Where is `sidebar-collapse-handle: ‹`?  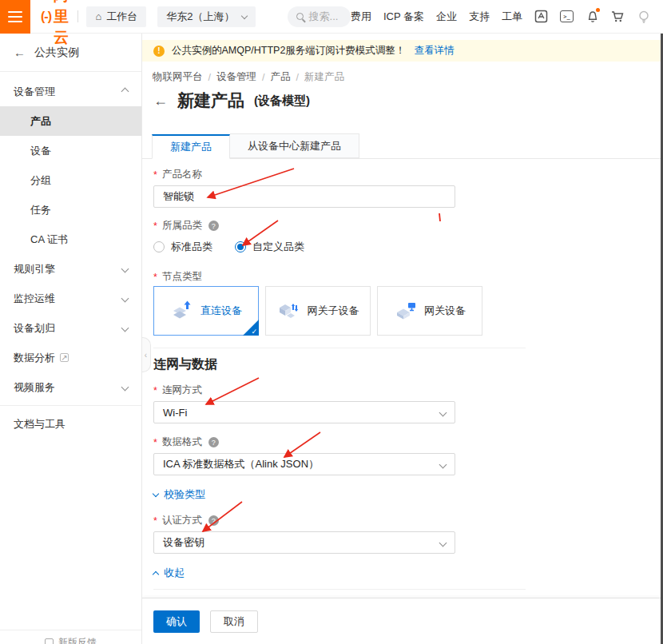
sidebar-collapse-handle: ‹ is located at coordinates (146, 355).